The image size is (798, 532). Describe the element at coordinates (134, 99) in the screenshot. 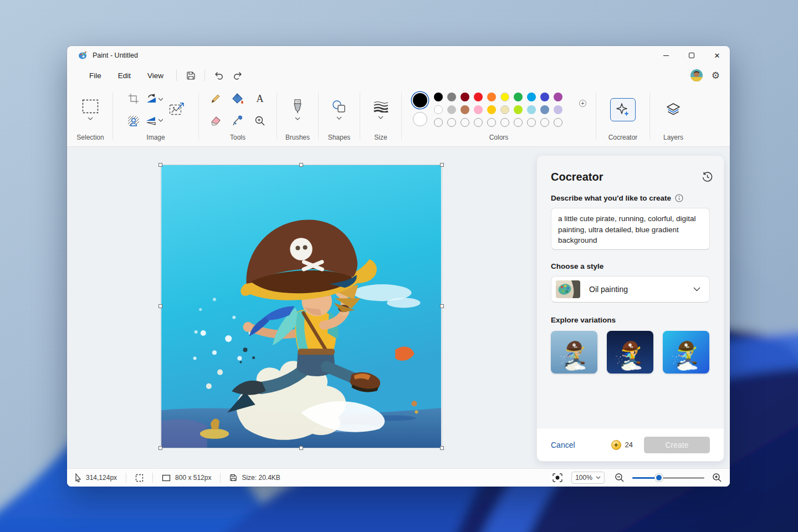

I see `crop-icon` at that location.